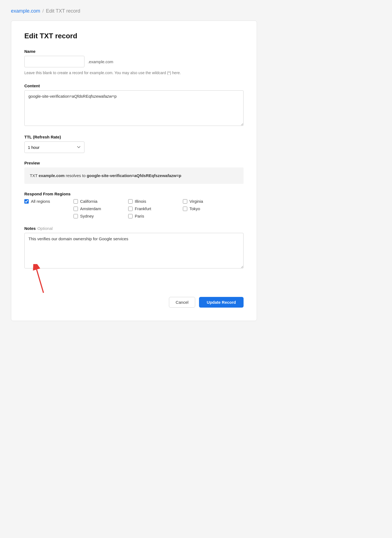 This screenshot has width=392, height=538. Describe the element at coordinates (156, 201) in the screenshot. I see `checkbox-illinois: Illinois` at that location.